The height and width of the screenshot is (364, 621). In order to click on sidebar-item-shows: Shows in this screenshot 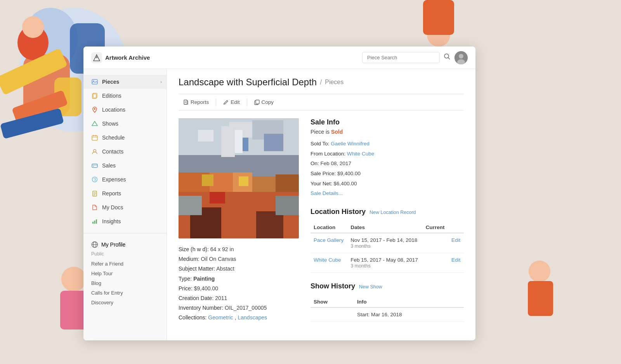, I will do `click(125, 124)`.